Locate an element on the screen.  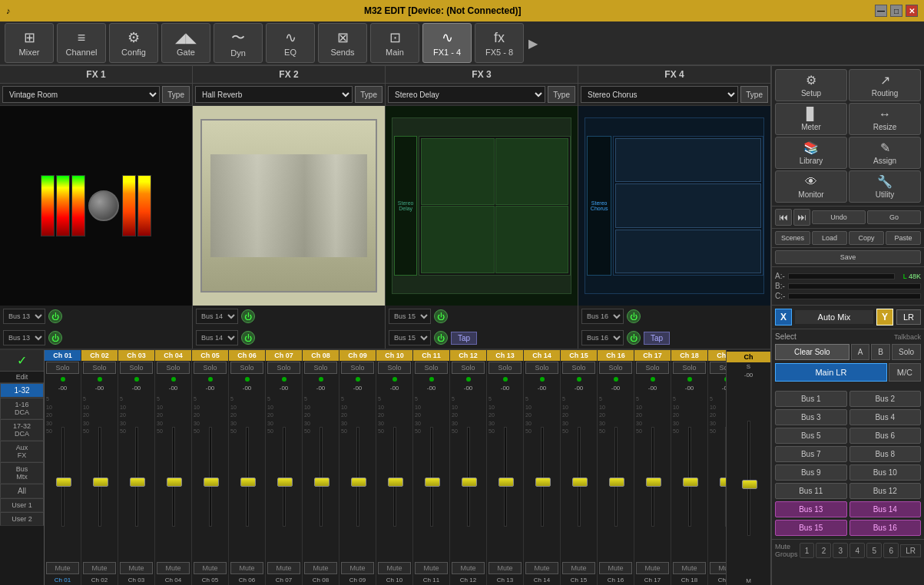
nav-fx1-4: ∿ FX1 - 4 is located at coordinates (447, 43).